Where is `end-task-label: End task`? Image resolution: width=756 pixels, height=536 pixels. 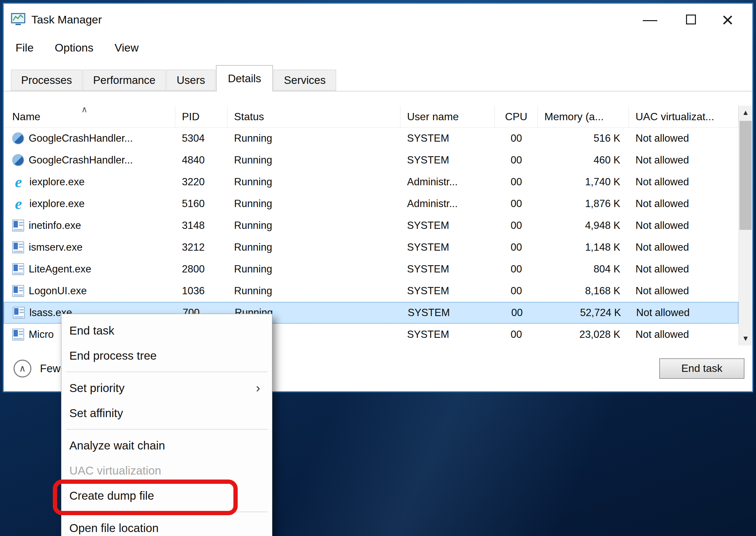
end-task-label: End task is located at coordinates (702, 369).